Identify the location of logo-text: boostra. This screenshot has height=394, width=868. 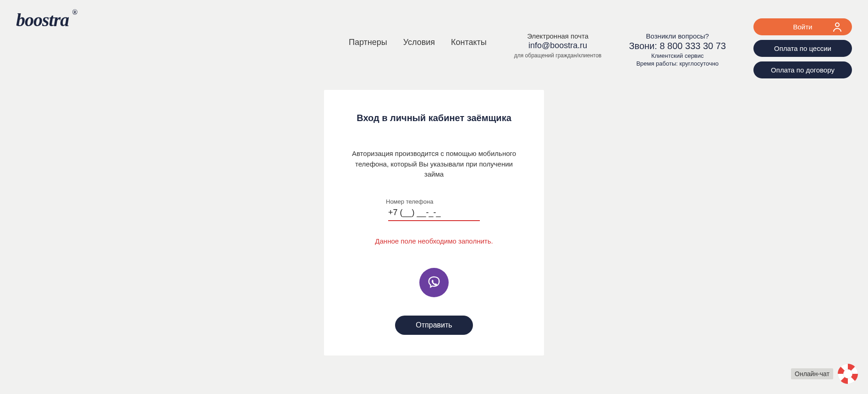
(42, 20).